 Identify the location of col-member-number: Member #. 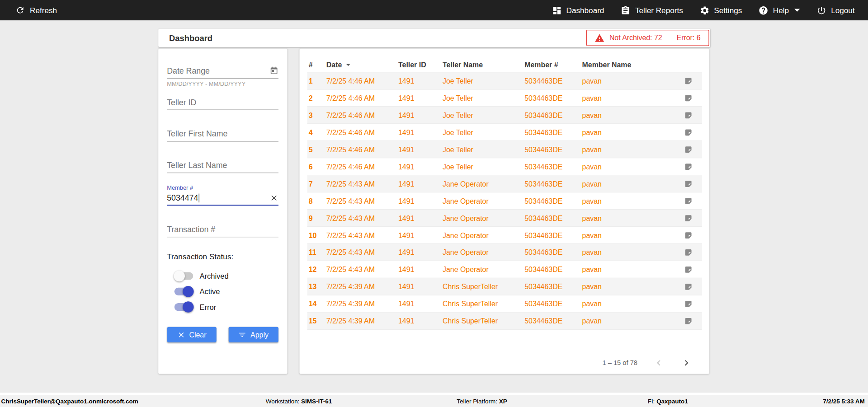
(553, 65).